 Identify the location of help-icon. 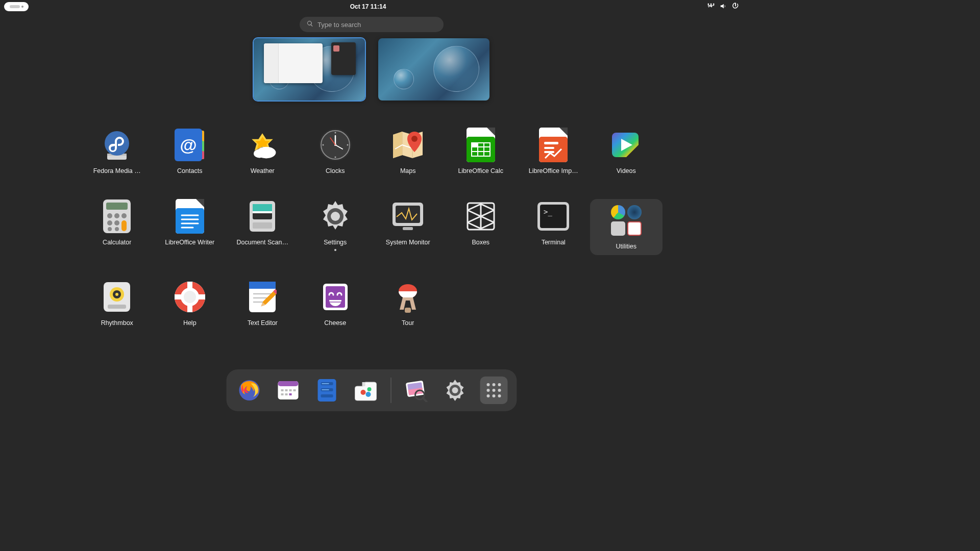
(190, 297).